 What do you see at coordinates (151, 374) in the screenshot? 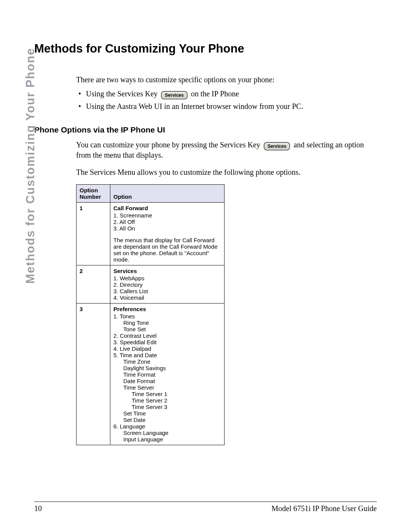
I see `table-row: 3 Preferences 1. Tones Ring Tone Tone Se…` at bounding box center [151, 374].